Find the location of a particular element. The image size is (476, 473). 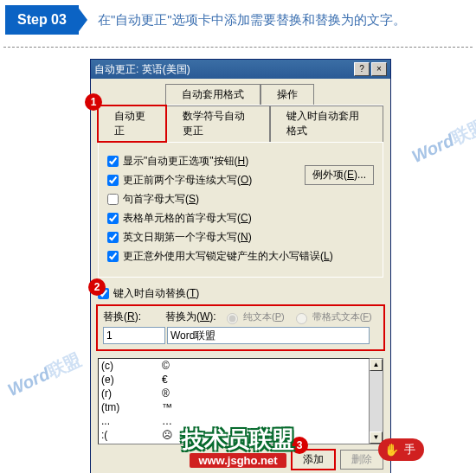

titlebar: 自动更正: 英语(美国) ? × is located at coordinates (241, 69).